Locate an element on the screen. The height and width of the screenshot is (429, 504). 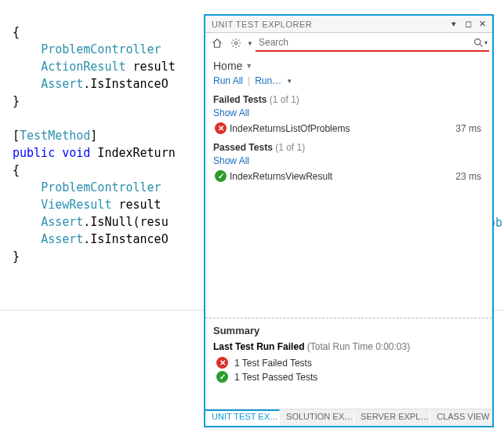
summary-passed-row: ✓ 1 Test Passed Tests is located at coordinates (349, 376).